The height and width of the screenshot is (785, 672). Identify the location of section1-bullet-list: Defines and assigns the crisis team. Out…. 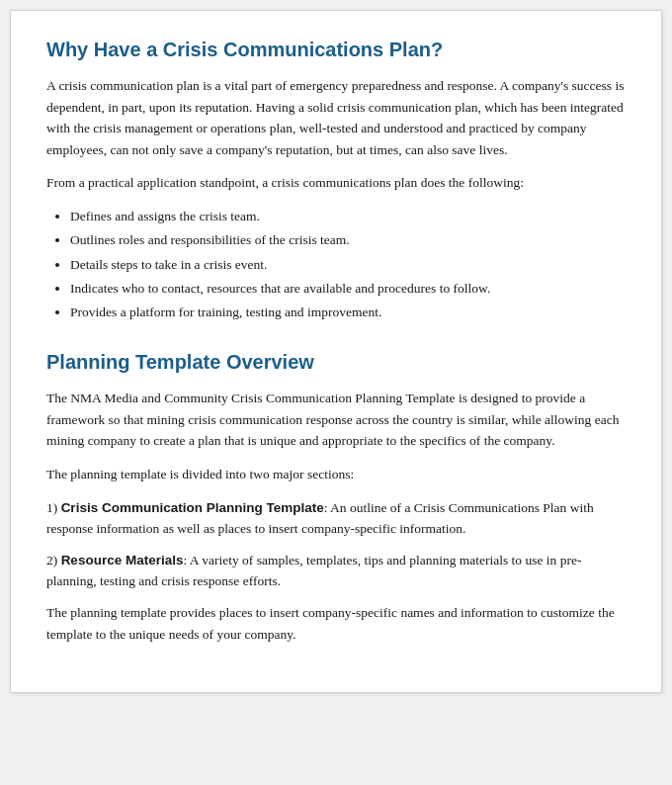
(348, 265).